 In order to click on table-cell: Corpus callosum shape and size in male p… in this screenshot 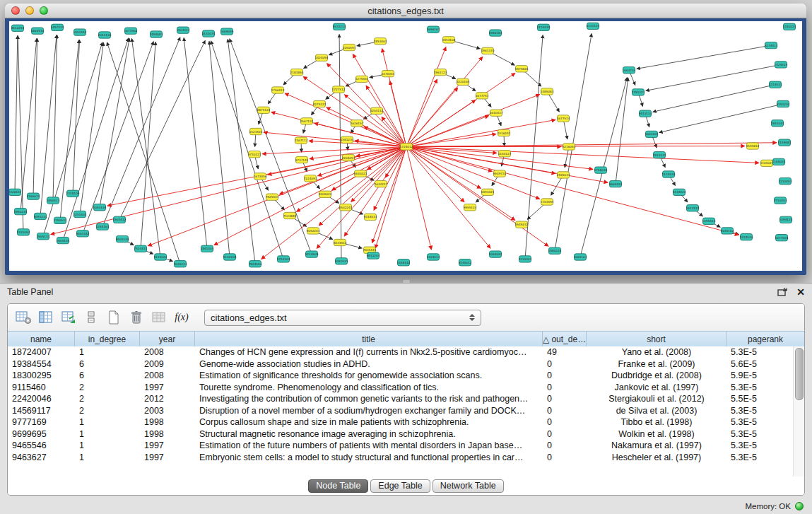, I will do `click(369, 422)`.